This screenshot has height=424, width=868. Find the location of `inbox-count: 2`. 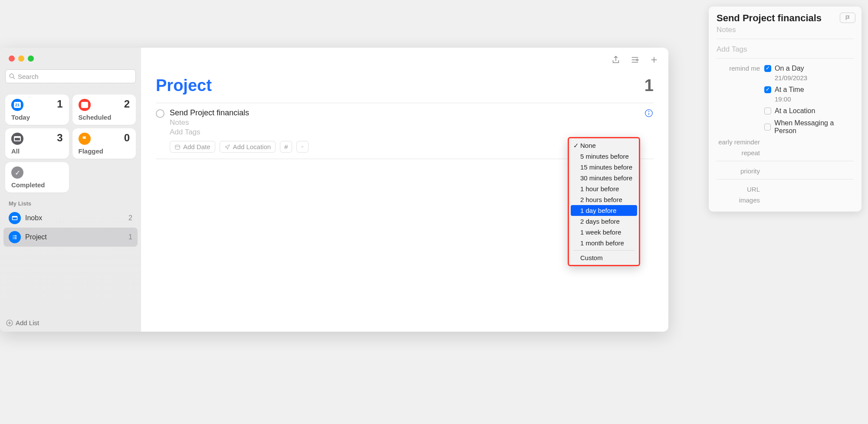

inbox-count: 2 is located at coordinates (130, 218).